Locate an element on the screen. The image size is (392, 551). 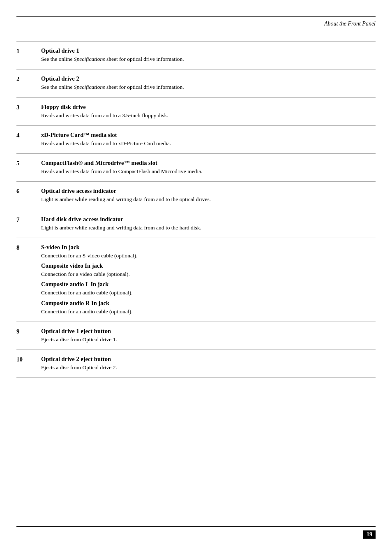
list-item: 5 CompactFlash® and Microdrive™ media sl… is located at coordinates (196, 168).